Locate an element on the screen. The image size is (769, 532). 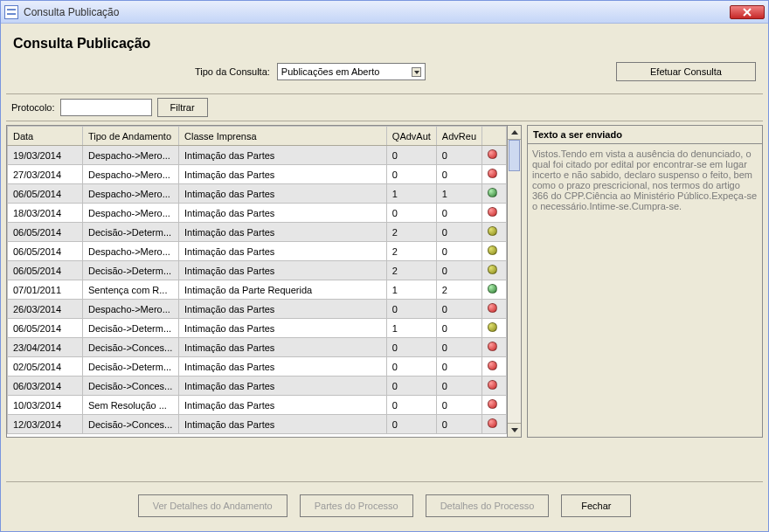
cell-data: 19/03/2014 is located at coordinates (45, 155).